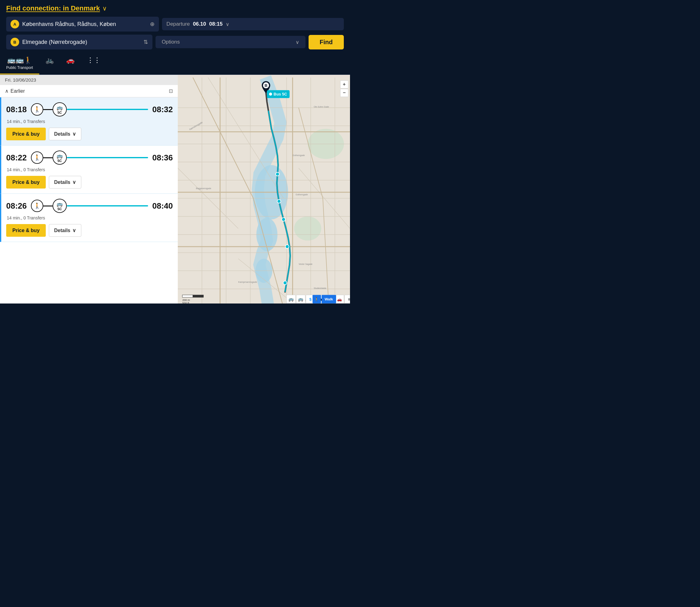 The height and width of the screenshot is (607, 700). Describe the element at coordinates (90, 121) in the screenshot. I see `journey-meta-1: 14 min., 0 Transfers` at that location.